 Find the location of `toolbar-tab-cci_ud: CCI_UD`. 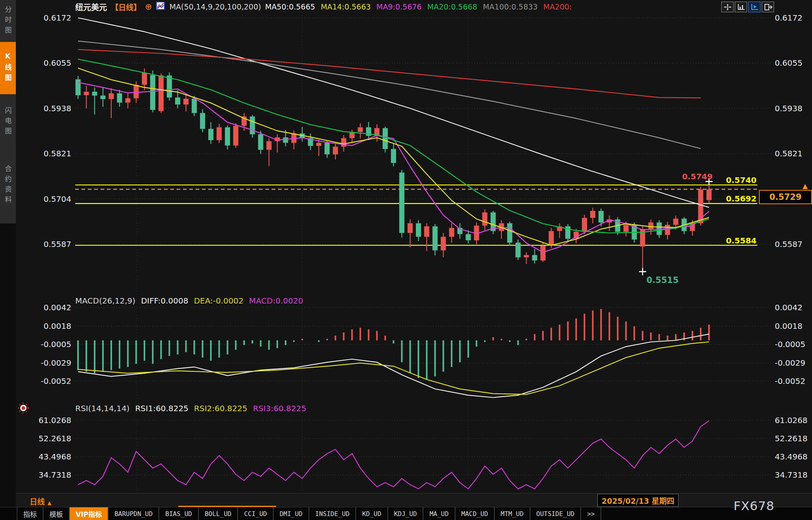

toolbar-tab-cci_ud: CCI_UD is located at coordinates (256, 514).